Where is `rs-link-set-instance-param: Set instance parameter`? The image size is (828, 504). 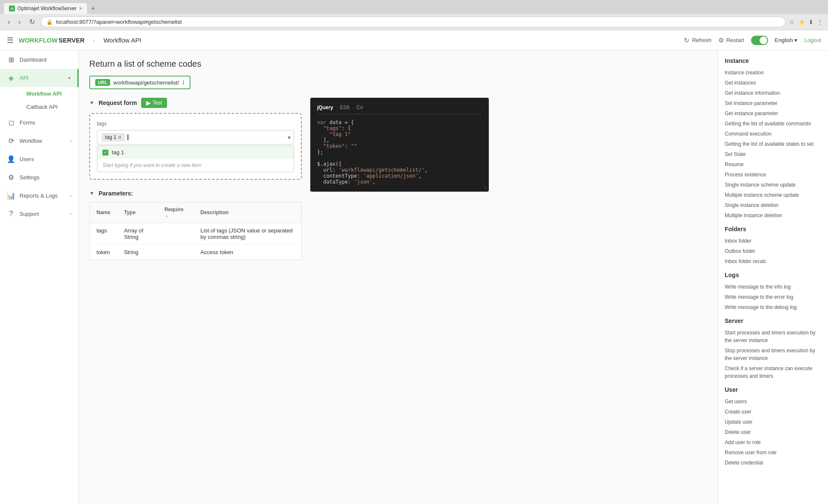
rs-link-set-instance-param: Set instance parameter is located at coordinates (773, 103).